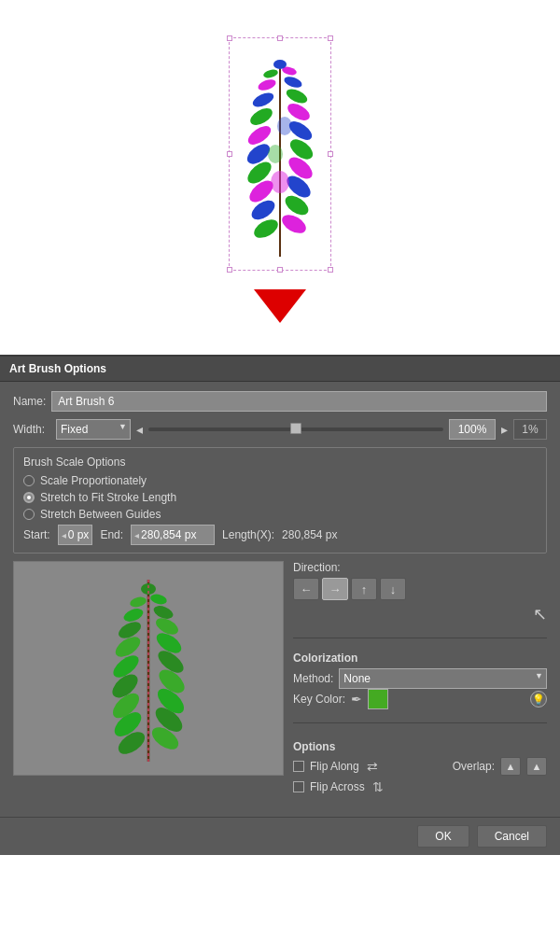 This screenshot has width=560, height=925. What do you see at coordinates (280, 38) in the screenshot?
I see `handle-tm` at bounding box center [280, 38].